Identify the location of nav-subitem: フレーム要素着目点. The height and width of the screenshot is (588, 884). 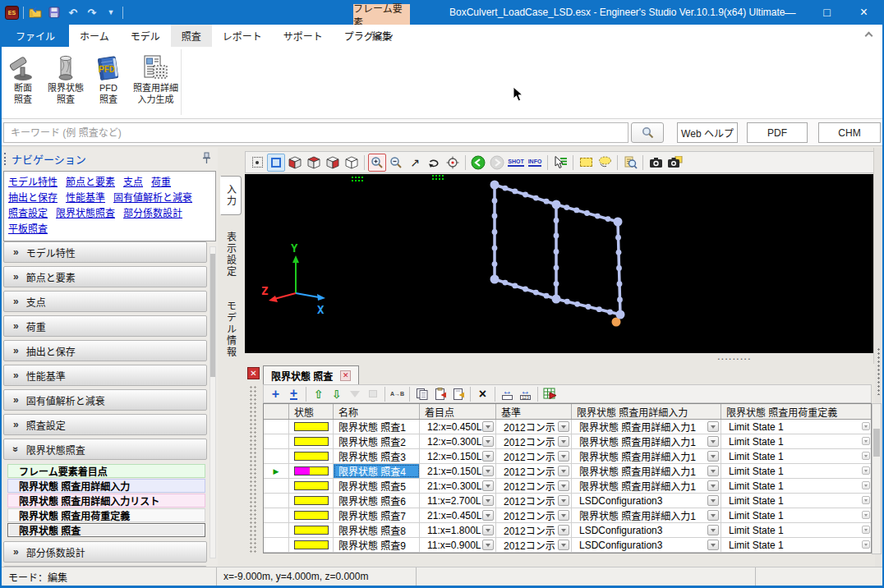
(107, 471).